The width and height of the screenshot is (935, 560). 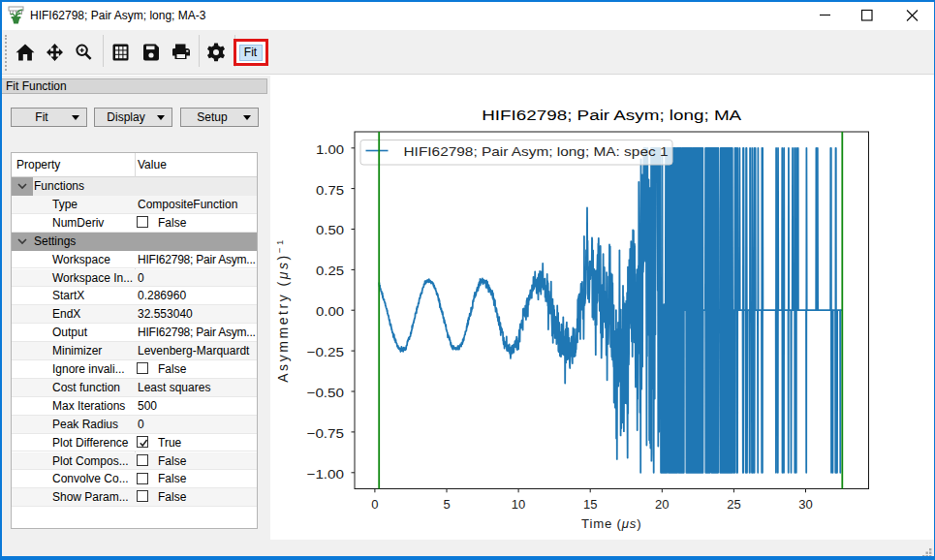 I want to click on svg-text: 30, so click(x=805, y=504).